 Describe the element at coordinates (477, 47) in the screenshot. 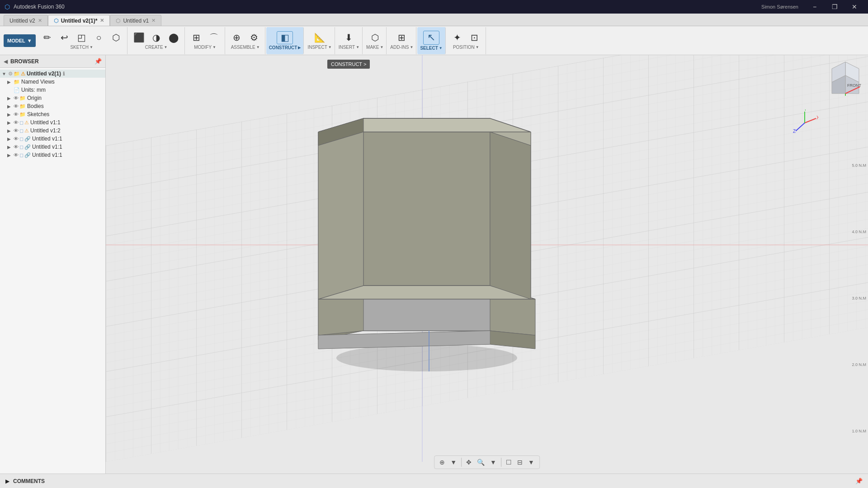

I see `position-arrow: ▼` at that location.